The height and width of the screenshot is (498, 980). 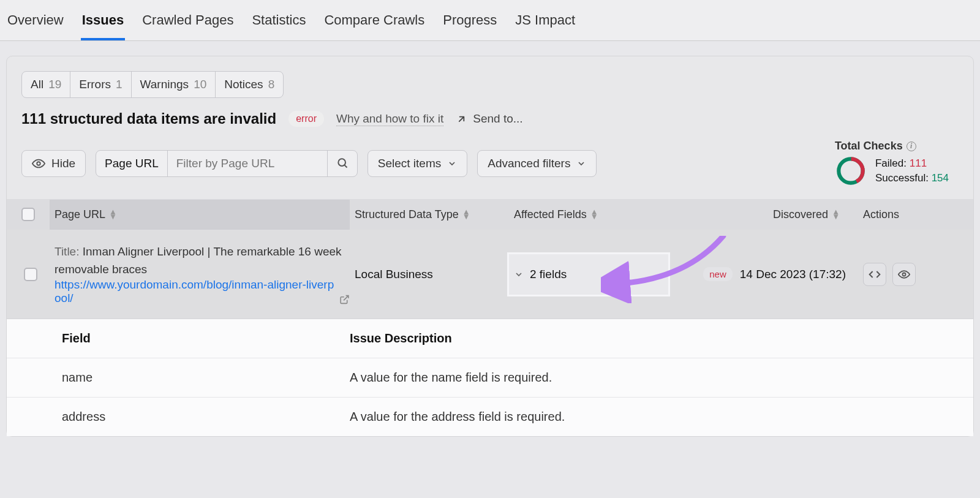 I want to click on col-page-url: Page URL▲▼, so click(x=200, y=214).